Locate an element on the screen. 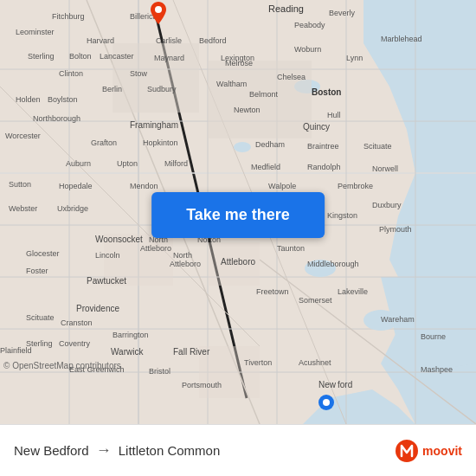 Image resolution: width=476 pixels, height=476 pixels. svg-text: Fall River is located at coordinates (192, 351).